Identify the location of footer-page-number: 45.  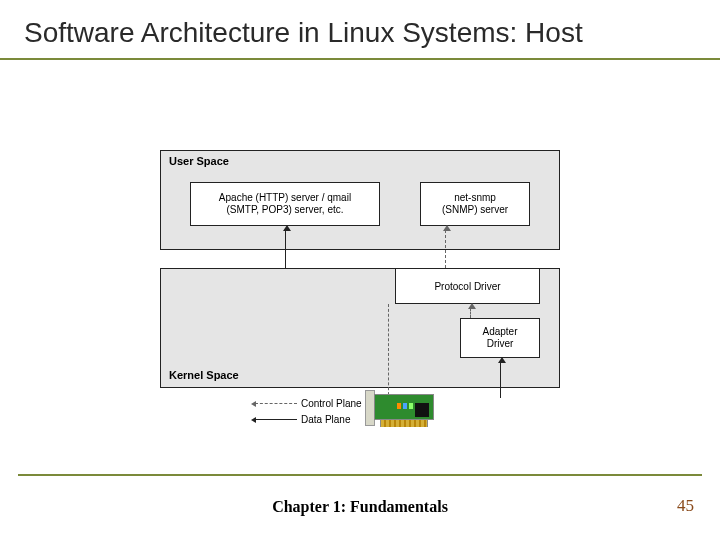
(686, 506).